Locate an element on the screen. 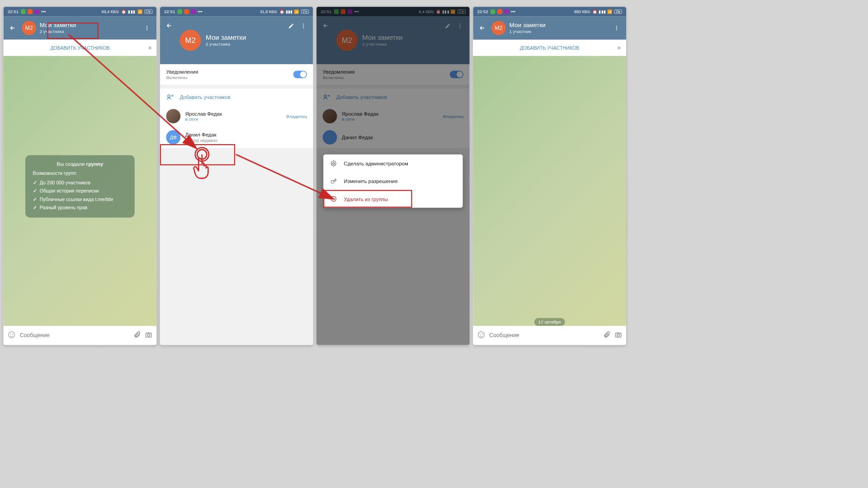 The width and height of the screenshot is (868, 488). notifications-label: Уведомления is located at coordinates (182, 72).